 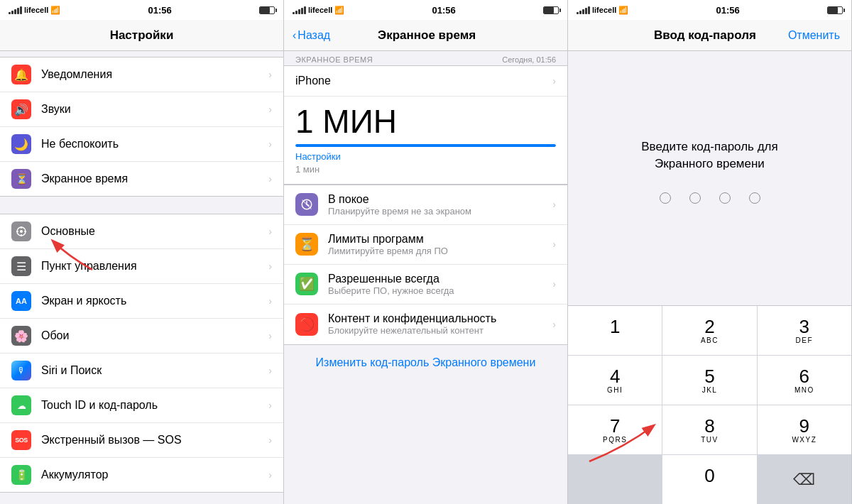 I want to click on general-label: Основные, so click(x=155, y=231).